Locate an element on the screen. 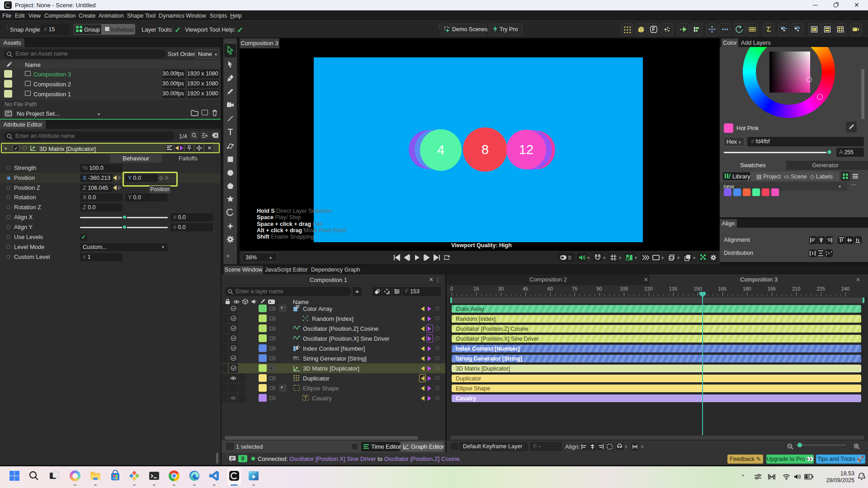  svg-text: abc is located at coordinates (296, 357).